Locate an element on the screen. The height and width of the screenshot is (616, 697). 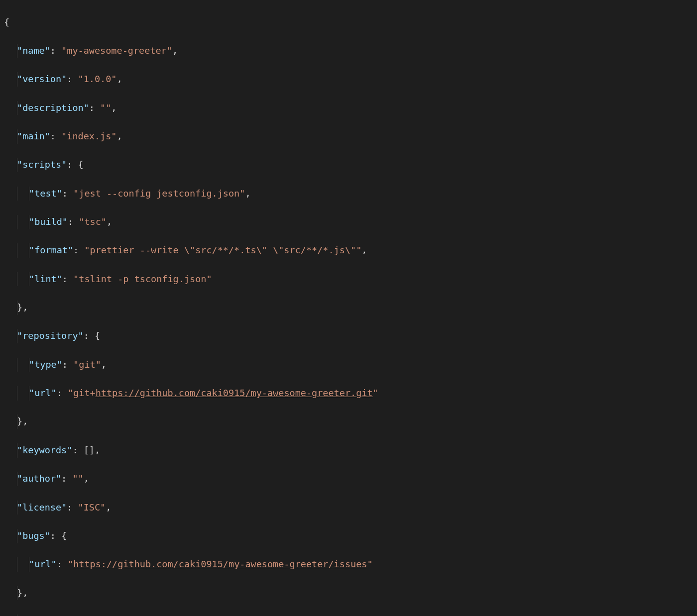
code-line: "repository": { is located at coordinates (349, 336).